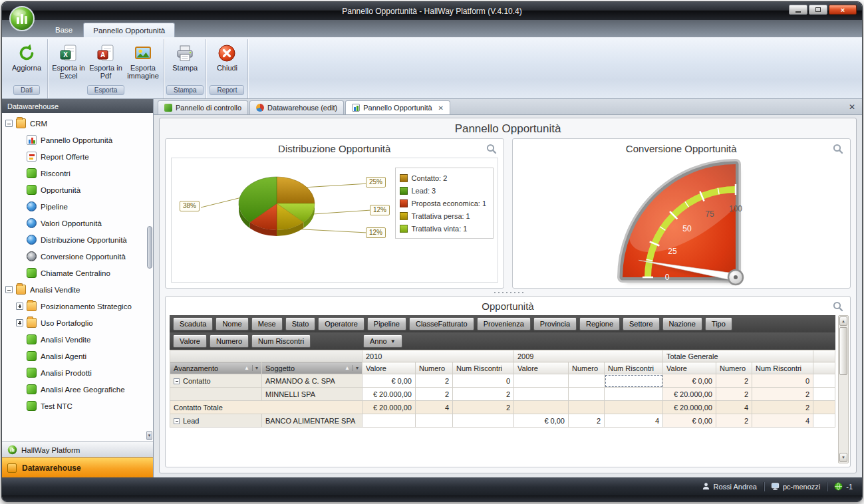 This screenshot has height=504, width=864. Describe the element at coordinates (818, 9) in the screenshot. I see `maximize-button` at that location.